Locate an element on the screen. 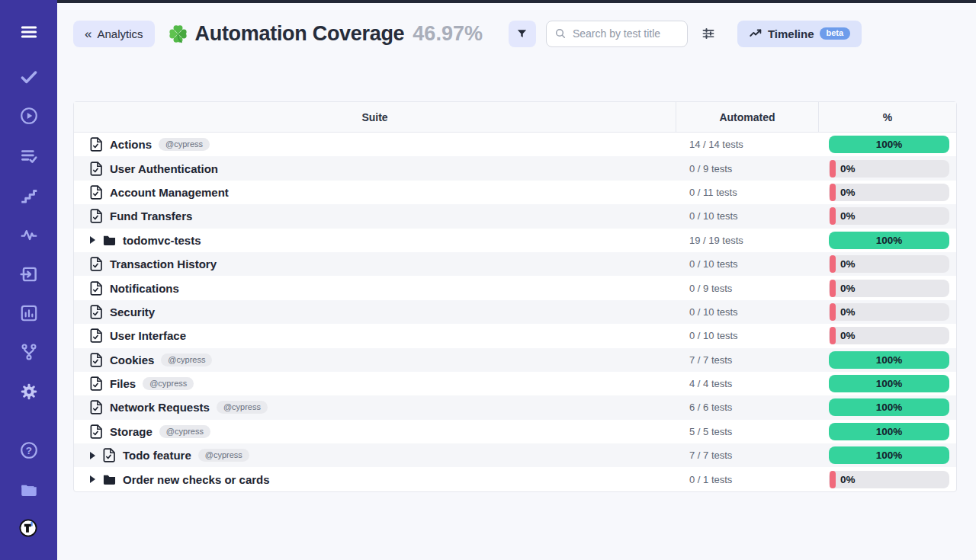 This screenshot has height=560, width=976. play-circle-icon is located at coordinates (29, 116).